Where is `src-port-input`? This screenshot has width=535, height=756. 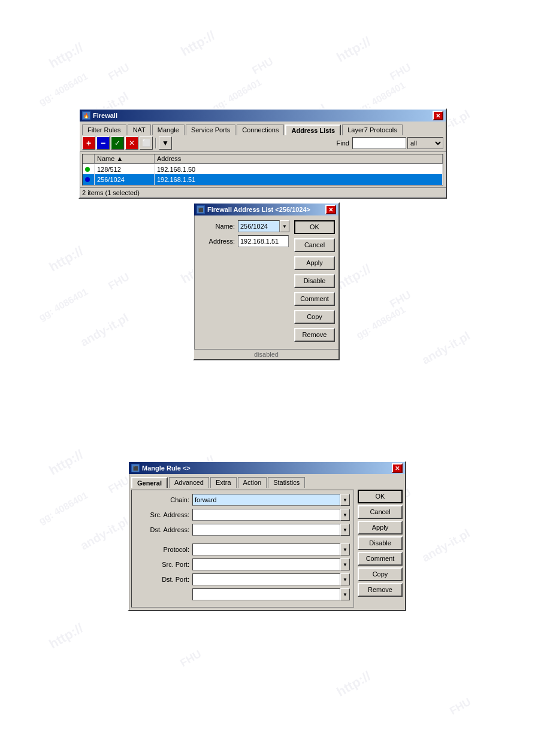 src-port-input is located at coordinates (266, 564).